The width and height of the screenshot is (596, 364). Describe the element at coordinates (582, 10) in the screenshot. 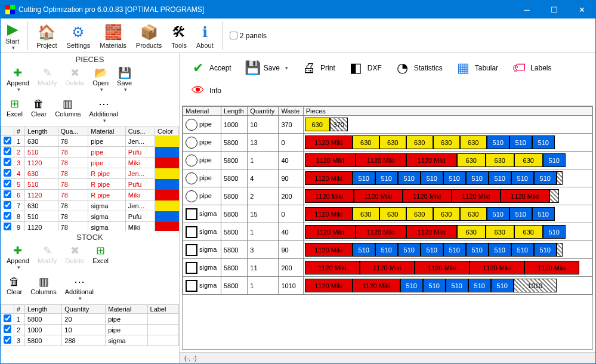

I see `close-button: ✕` at that location.